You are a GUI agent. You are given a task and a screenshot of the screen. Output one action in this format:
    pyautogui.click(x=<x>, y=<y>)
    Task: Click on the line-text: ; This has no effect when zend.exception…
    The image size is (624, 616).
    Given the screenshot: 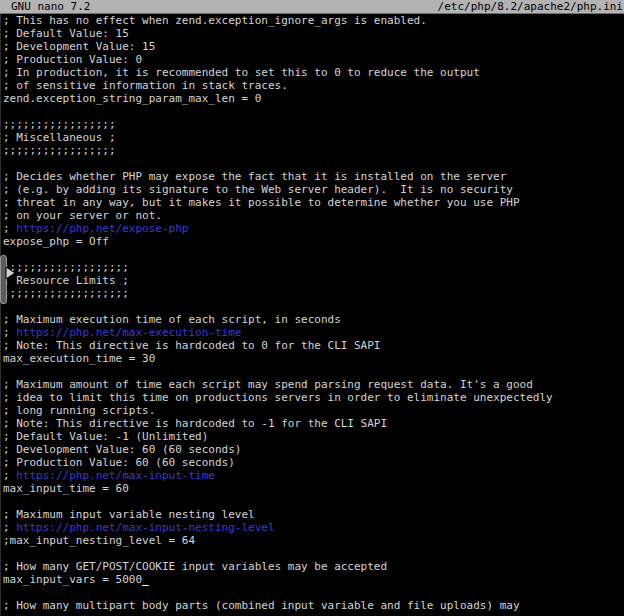 What is the action you would take?
    pyautogui.click(x=215, y=20)
    